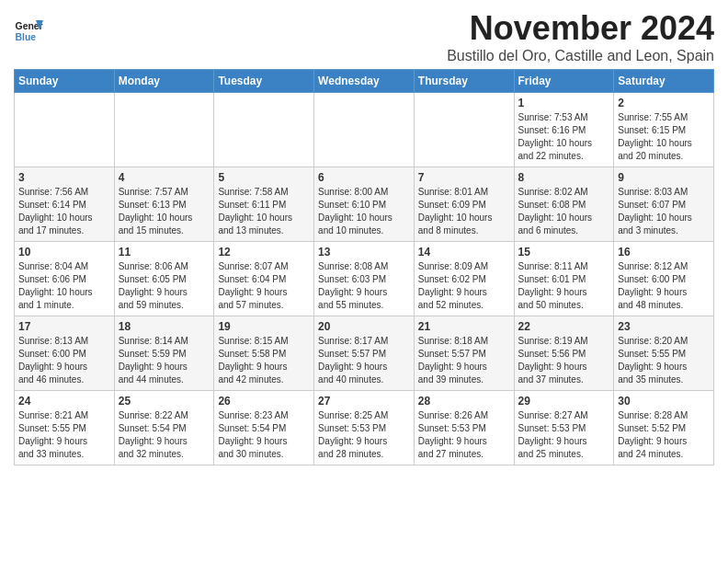  What do you see at coordinates (464, 252) in the screenshot?
I see `day-number: 14` at bounding box center [464, 252].